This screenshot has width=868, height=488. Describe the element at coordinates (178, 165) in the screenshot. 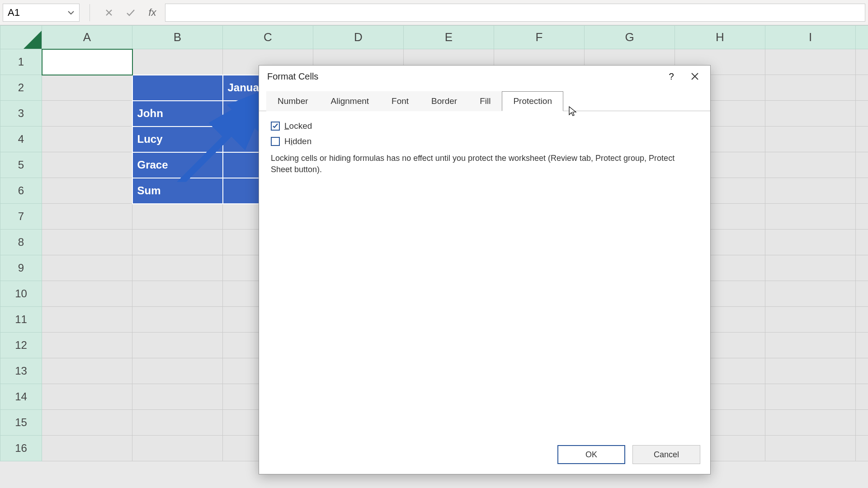

I see `cell: Grace` at that location.